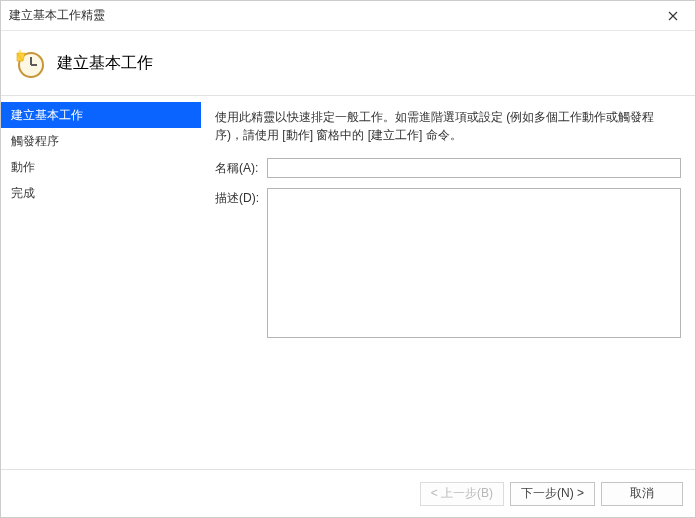 Image resolution: width=696 pixels, height=518 pixels. Describe the element at coordinates (241, 198) in the screenshot. I see `description-label: 描述(D):` at that location.